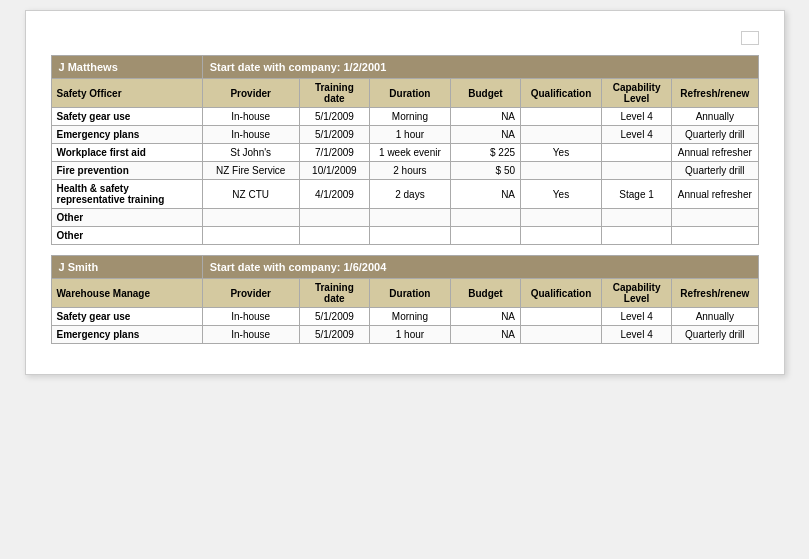 This screenshot has width=809, height=559. I want to click on col-training-date: Training date, so click(334, 294).